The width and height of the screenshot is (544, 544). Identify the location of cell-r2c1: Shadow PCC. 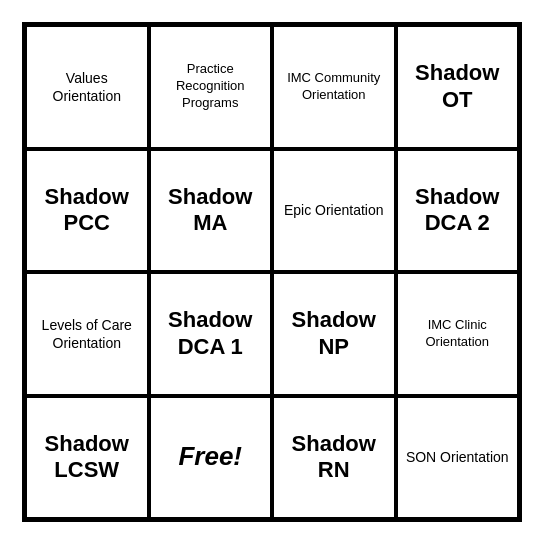
(87, 211).